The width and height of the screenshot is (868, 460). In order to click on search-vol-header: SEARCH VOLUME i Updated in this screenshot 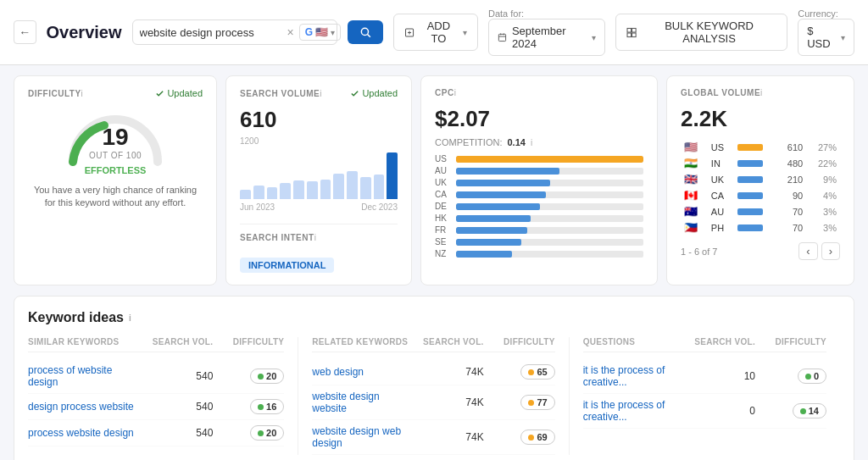, I will do `click(319, 93)`.